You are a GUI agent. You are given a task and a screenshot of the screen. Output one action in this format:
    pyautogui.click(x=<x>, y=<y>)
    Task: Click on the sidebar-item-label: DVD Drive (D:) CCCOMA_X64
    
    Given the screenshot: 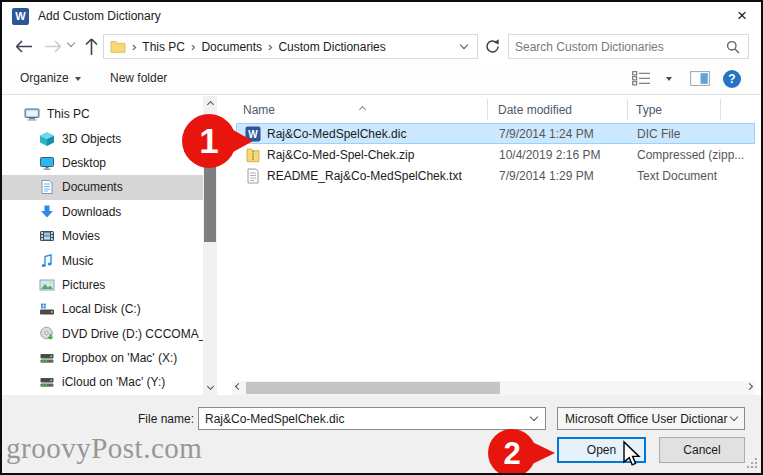 What is the action you would take?
    pyautogui.click(x=132, y=334)
    